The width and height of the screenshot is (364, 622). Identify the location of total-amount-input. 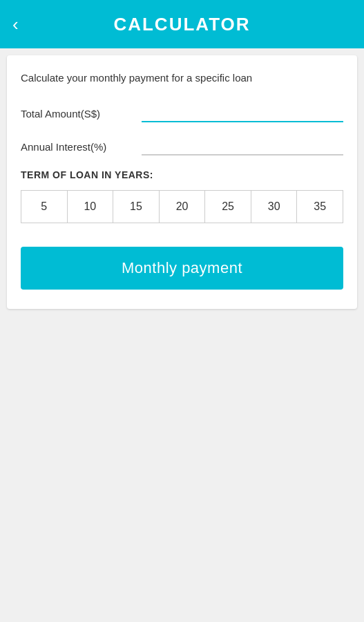
(242, 113).